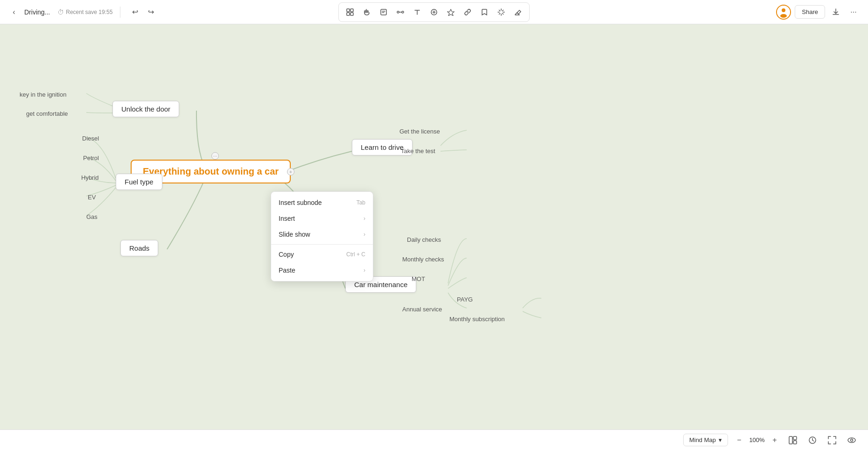  What do you see at coordinates (211, 171) in the screenshot?
I see `center-node-label: Everything about owning a car` at bounding box center [211, 171].